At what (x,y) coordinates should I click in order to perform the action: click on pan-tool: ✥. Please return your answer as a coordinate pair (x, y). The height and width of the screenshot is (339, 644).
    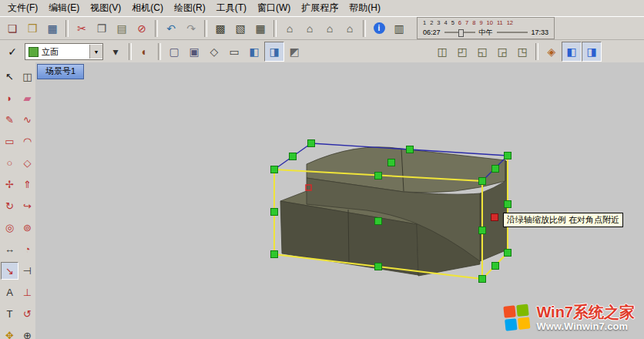
    Looking at the image, I should click on (9, 333).